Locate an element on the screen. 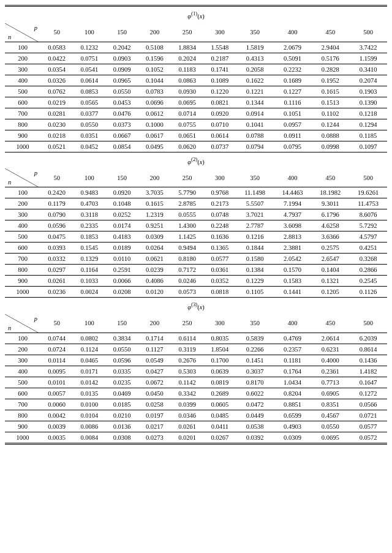  table-row: 5000.04750.18530.41830.03091.14250.16360… is located at coordinates (196, 237).